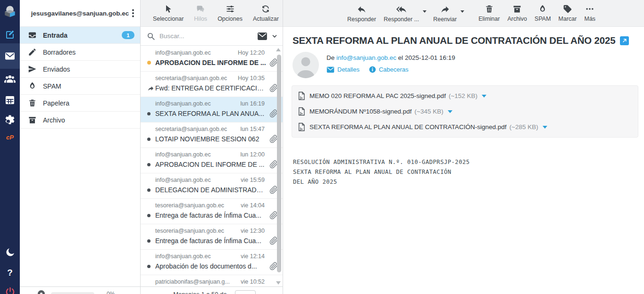  What do you see at coordinates (465, 127) in the screenshot?
I see `attachment-item: SEXTA REFORMA AL PLAN ANUAL DE CONTRATAC…` at bounding box center [465, 127].